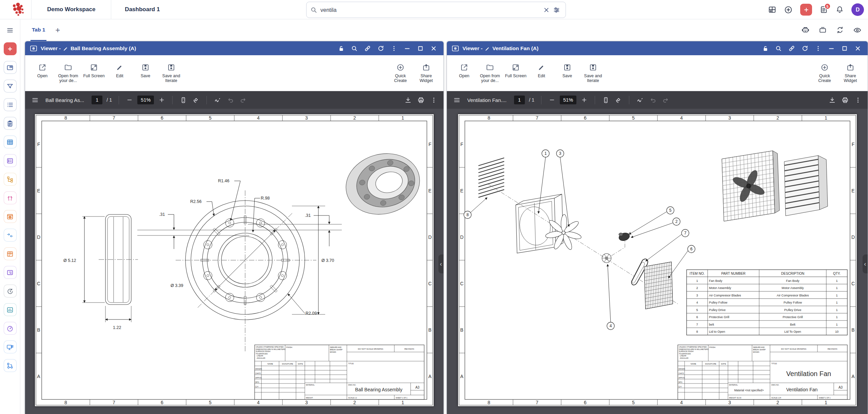 Image resolution: width=868 pixels, height=414 pixels. I want to click on tasks-icon: 5, so click(824, 9).